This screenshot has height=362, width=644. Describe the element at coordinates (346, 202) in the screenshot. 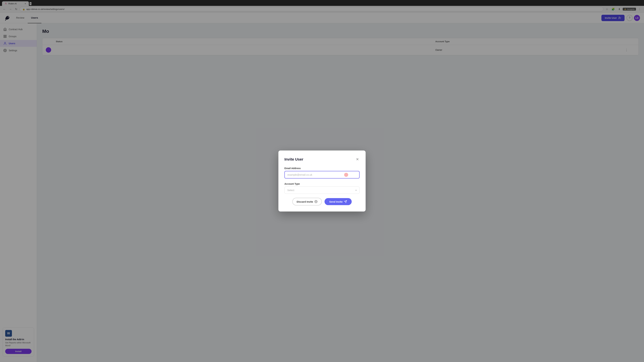

I see `send-icon` at that location.